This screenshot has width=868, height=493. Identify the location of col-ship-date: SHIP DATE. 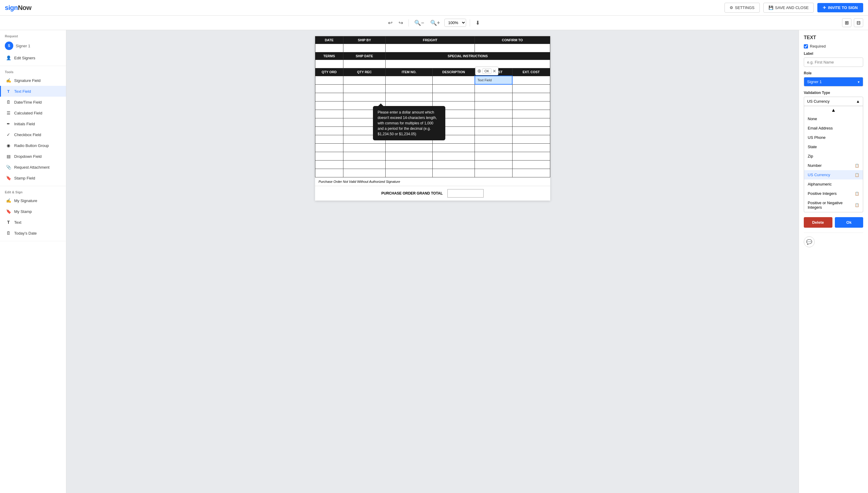
(364, 56).